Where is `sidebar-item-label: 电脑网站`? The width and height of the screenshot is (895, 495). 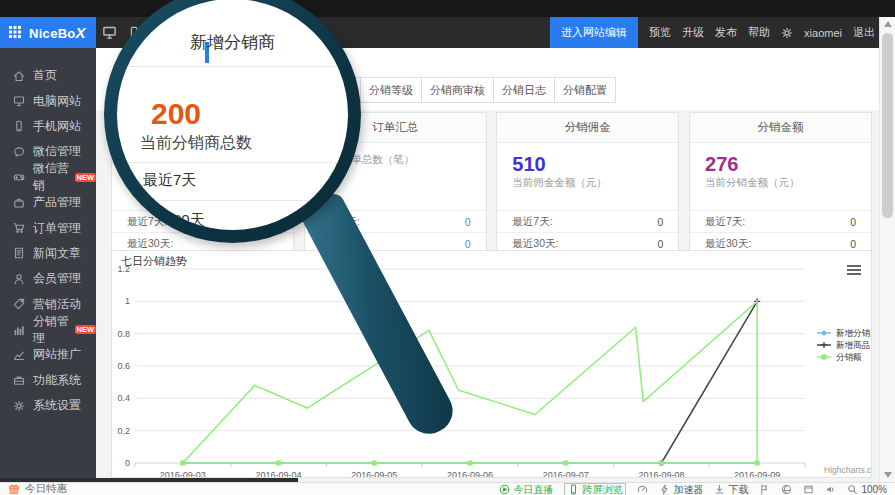 sidebar-item-label: 电脑网站 is located at coordinates (57, 102).